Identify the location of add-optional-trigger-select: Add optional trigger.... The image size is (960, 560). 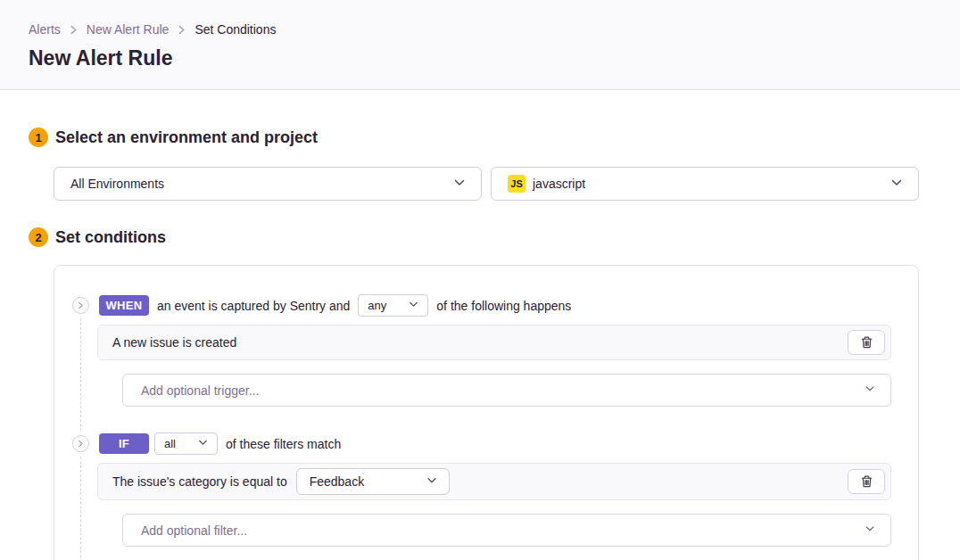
(507, 391).